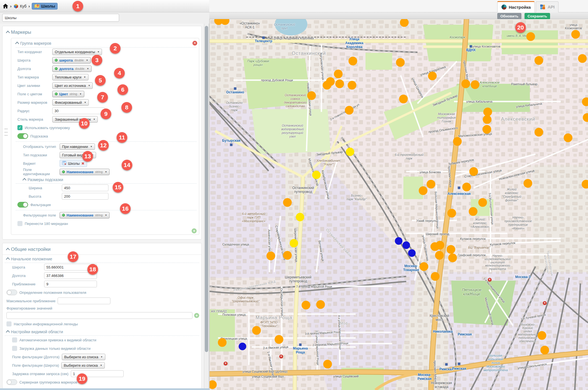 This screenshot has width=588, height=390. I want to click on refresh-button: Обновить, so click(509, 16).